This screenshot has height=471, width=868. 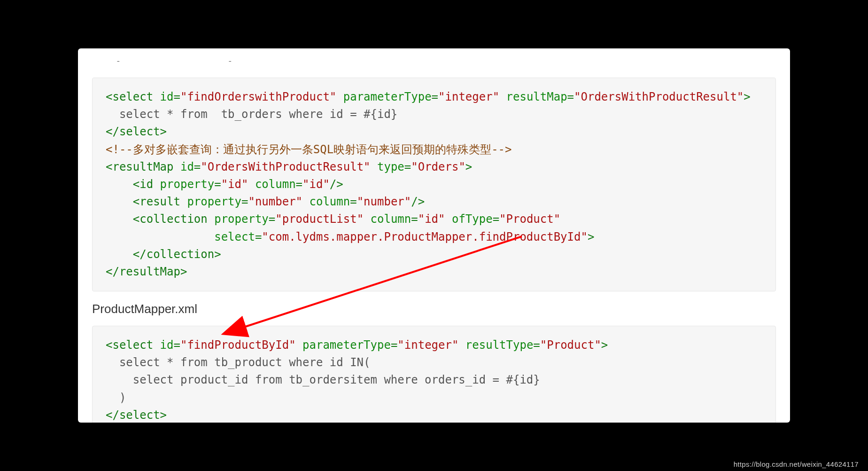 What do you see at coordinates (391, 167) in the screenshot?
I see `attr-type: type` at bounding box center [391, 167].